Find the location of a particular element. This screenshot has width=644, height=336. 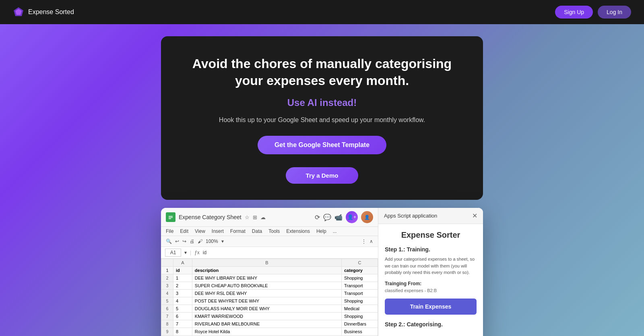

menu-view: View is located at coordinates (200, 231).